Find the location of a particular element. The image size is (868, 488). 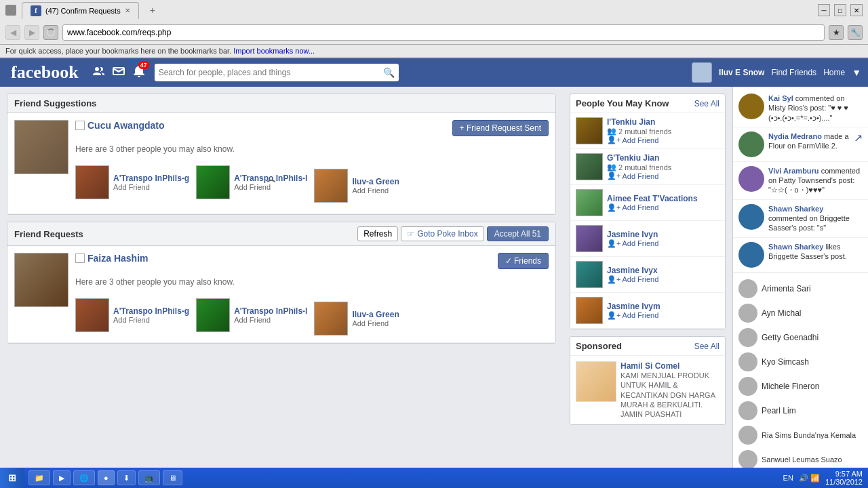

messages-icon is located at coordinates (119, 73).